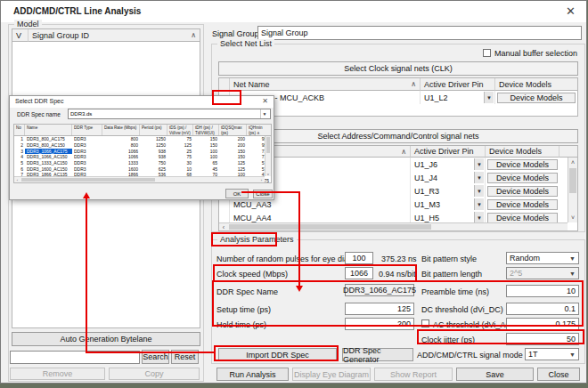  Describe the element at coordinates (57, 374) in the screenshot. I see `remove-button: Remove` at that location.